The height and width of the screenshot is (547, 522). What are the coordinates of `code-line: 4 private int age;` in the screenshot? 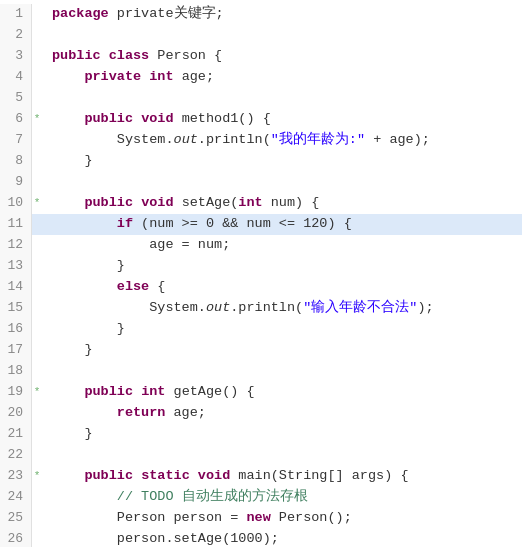 It's located at (261, 78).